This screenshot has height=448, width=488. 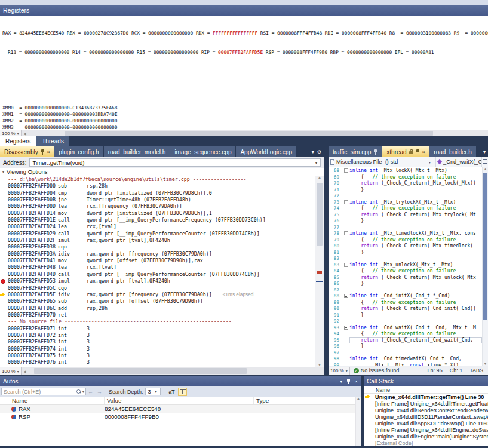 What do you see at coordinates (157, 367) in the screenshot?
I see `disassembly-line: 00007FFB2FAFFD77 int 3` at bounding box center [157, 367].